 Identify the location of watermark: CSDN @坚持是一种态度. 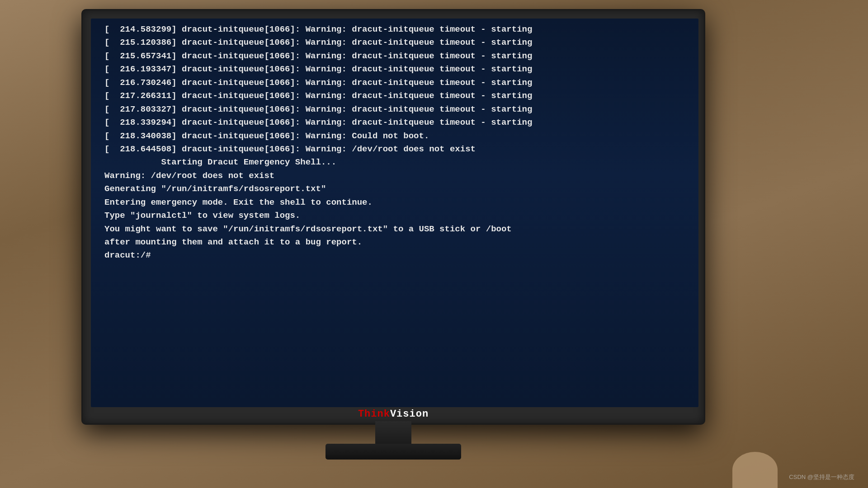
(822, 477).